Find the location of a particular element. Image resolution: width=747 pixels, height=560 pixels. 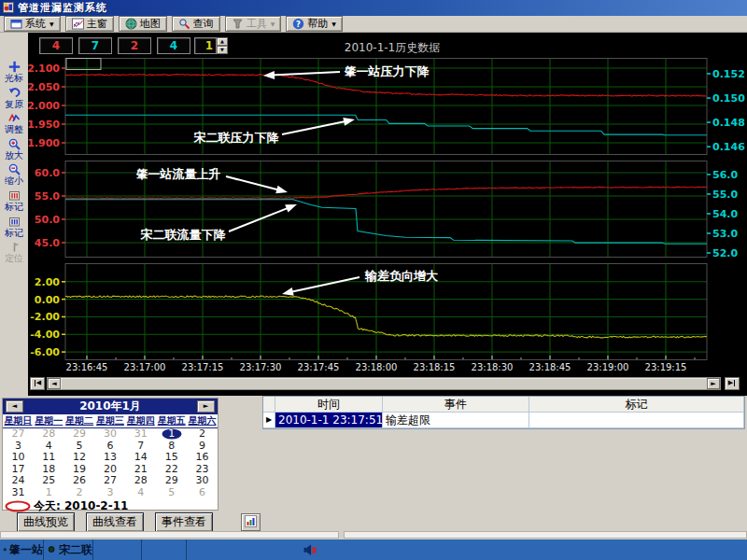

event-view-button: 事件查看 is located at coordinates (184, 523).